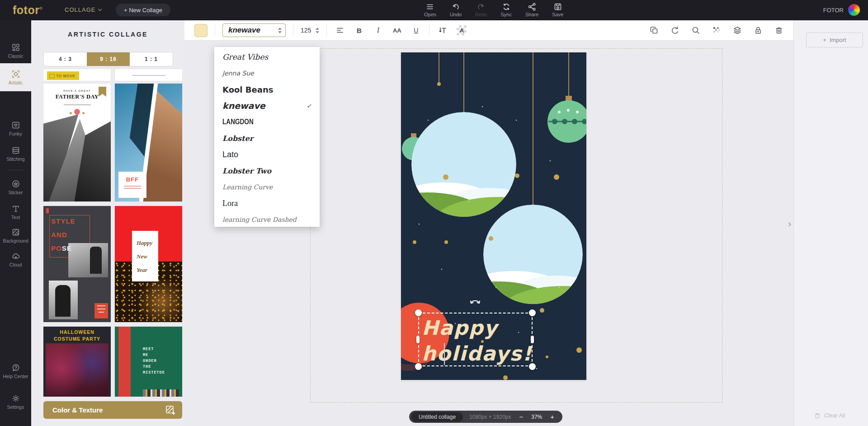 The width and height of the screenshot is (868, 426). What do you see at coordinates (533, 367) in the screenshot?
I see `selection-handle-bottom-right` at bounding box center [533, 367].